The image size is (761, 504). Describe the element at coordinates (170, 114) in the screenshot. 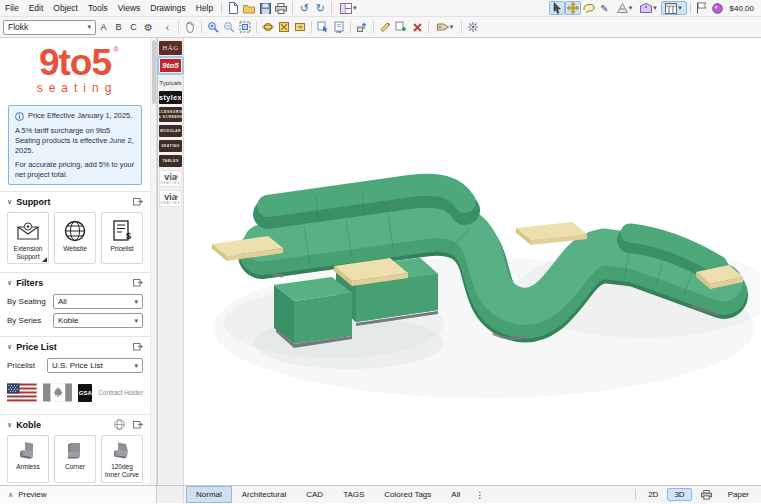

I see `brand-tab-accessories-screens: ACCESSORIES & SCREENS` at that location.